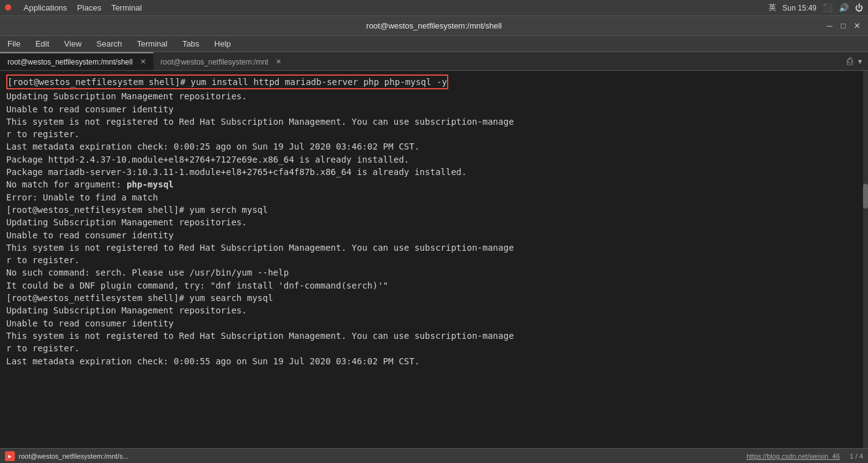 The image size is (868, 463). Describe the element at coordinates (213, 361) in the screenshot. I see `terminal-line-23: Last metadata expiration check: 0:00:55 …` at that location.